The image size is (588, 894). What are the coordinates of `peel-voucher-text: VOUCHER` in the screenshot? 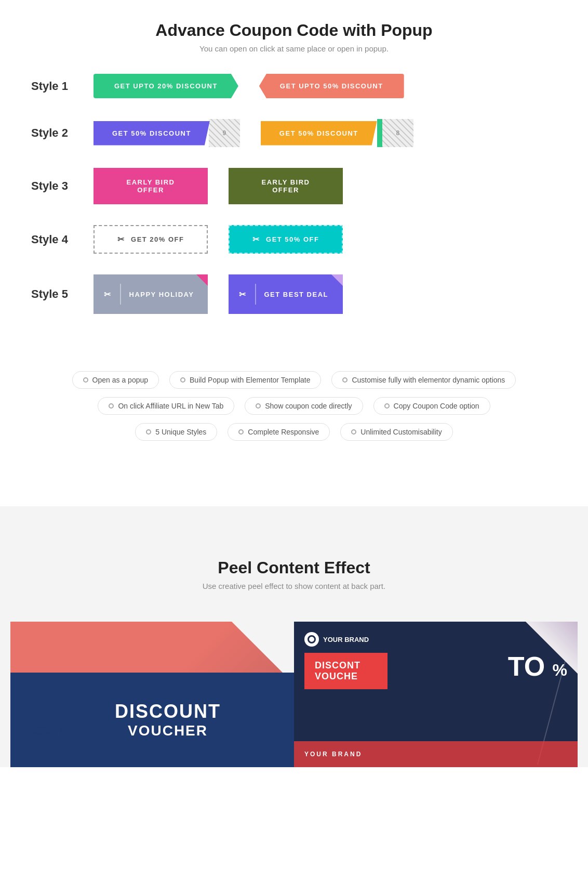 It's located at (168, 731).